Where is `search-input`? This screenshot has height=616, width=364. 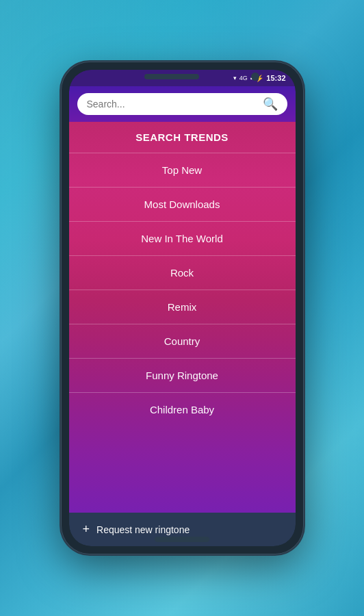
search-input is located at coordinates (172, 104).